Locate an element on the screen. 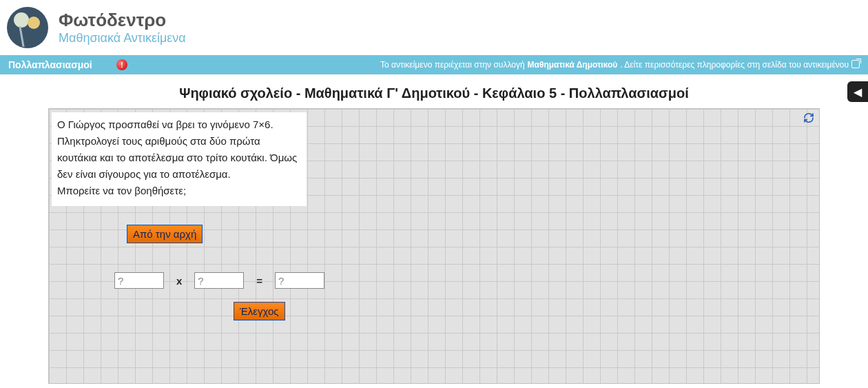 The height and width of the screenshot is (388, 868). calc-row: x = is located at coordinates (219, 280).